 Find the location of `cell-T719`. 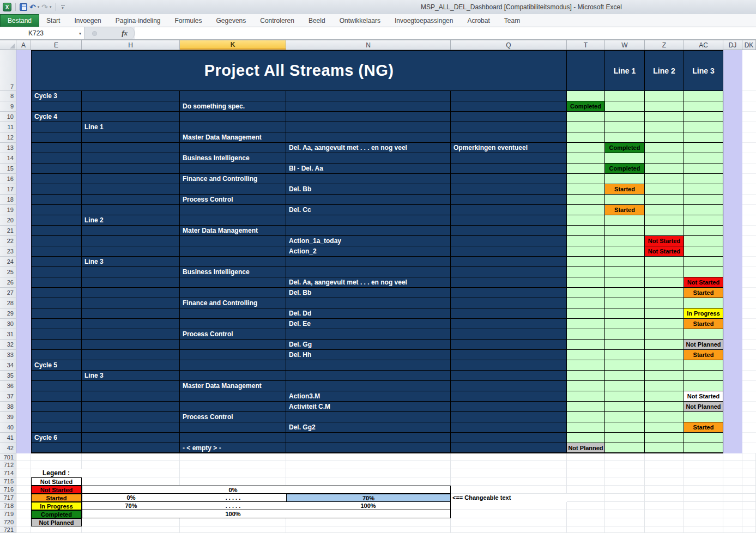

cell-T719 is located at coordinates (586, 514).